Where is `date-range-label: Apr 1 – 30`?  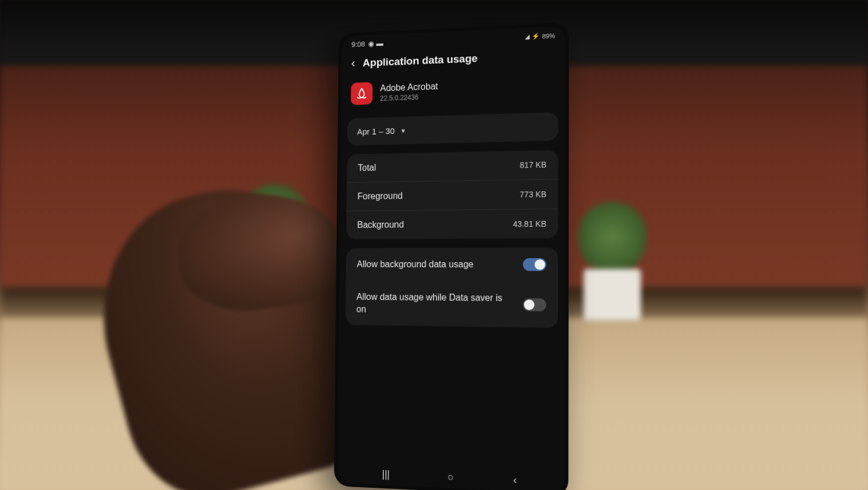
date-range-label: Apr 1 – 30 is located at coordinates (376, 131).